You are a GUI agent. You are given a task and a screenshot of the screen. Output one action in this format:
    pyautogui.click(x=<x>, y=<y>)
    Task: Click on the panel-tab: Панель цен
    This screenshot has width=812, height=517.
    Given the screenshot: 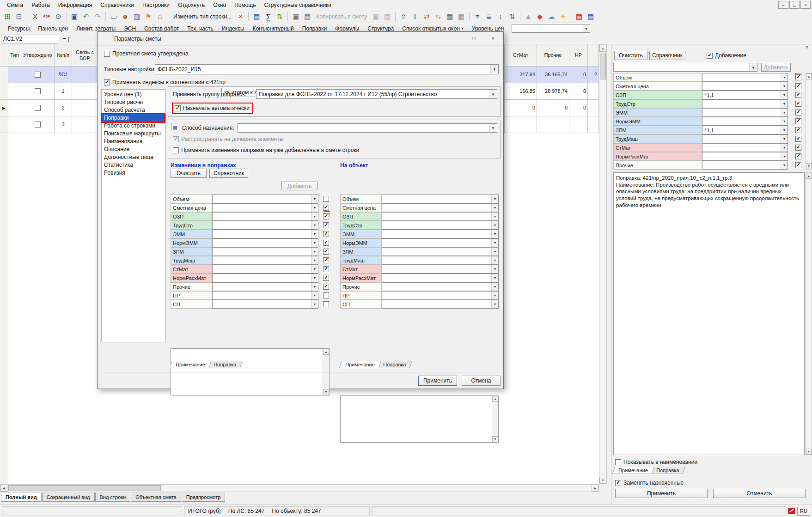 What is the action you would take?
    pyautogui.click(x=53, y=29)
    